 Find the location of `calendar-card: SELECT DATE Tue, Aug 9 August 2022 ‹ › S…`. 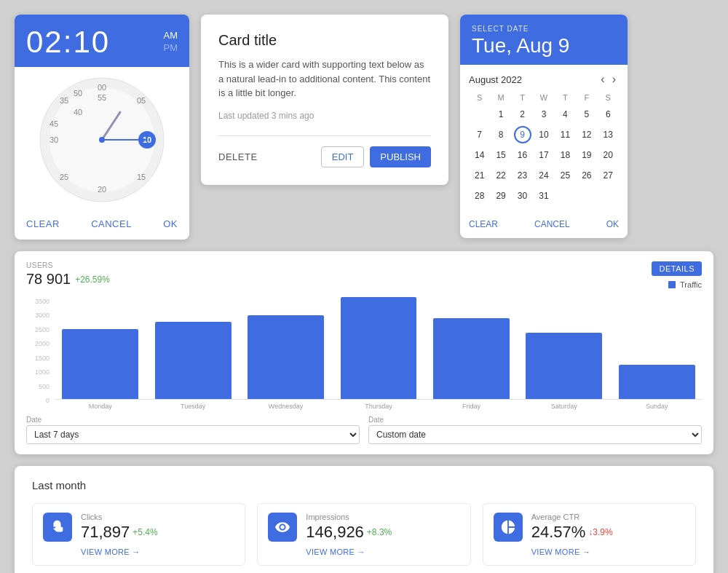

calendar-card: SELECT DATE Tue, Aug 9 August 2022 ‹ › S… is located at coordinates (544, 127).